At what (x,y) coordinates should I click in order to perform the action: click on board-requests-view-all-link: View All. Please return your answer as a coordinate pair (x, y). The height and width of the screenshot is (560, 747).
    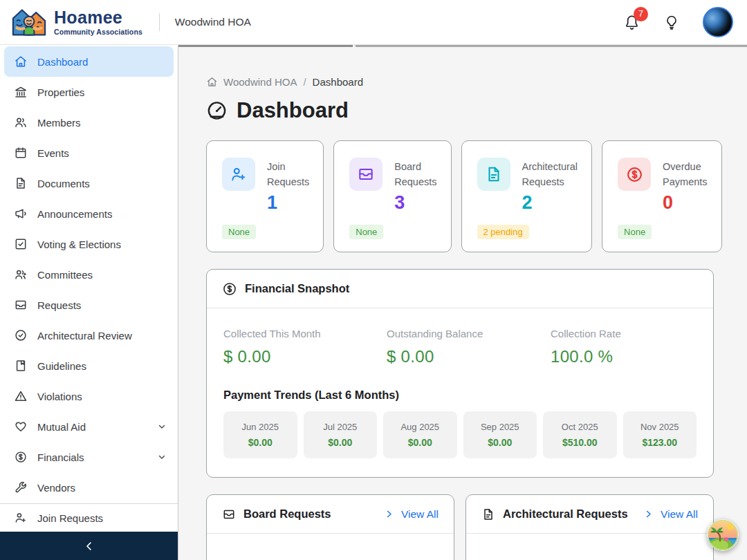
    Looking at the image, I should click on (411, 514).